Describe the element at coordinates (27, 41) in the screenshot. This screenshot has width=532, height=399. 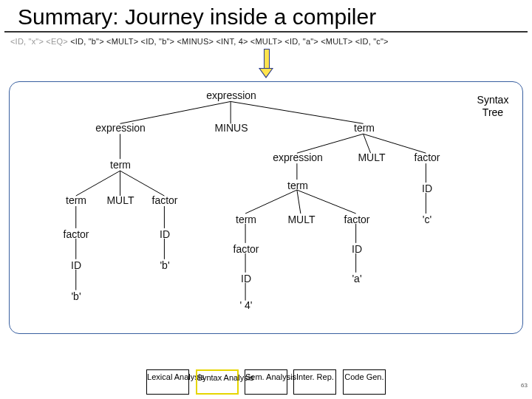
I see `token-dim: <ID, "x">` at that location.